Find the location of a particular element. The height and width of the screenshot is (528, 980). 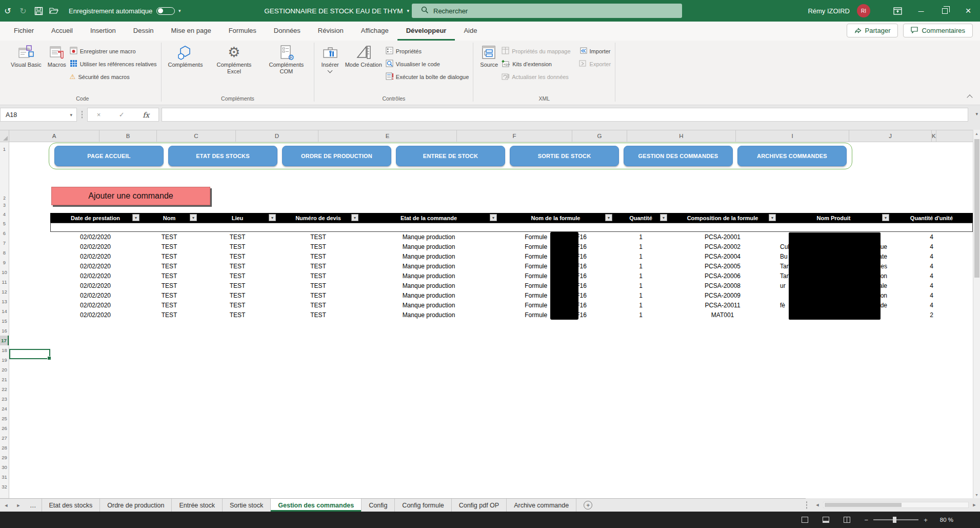

row-header: 3 is located at coordinates (4, 205).